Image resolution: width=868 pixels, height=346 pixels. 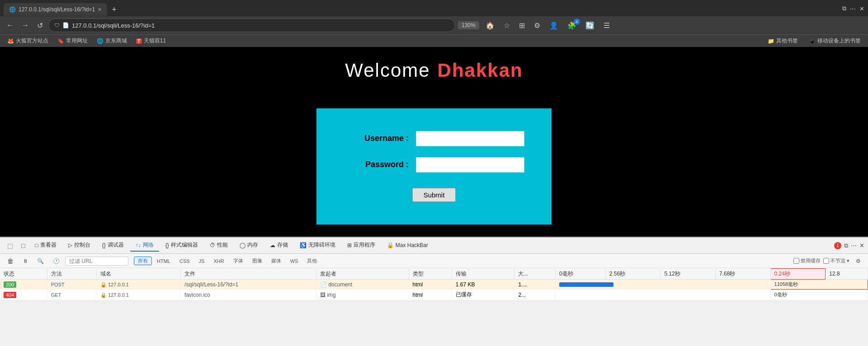 I want to click on tab-network: ↑↓ 网络, so click(x=145, y=246).